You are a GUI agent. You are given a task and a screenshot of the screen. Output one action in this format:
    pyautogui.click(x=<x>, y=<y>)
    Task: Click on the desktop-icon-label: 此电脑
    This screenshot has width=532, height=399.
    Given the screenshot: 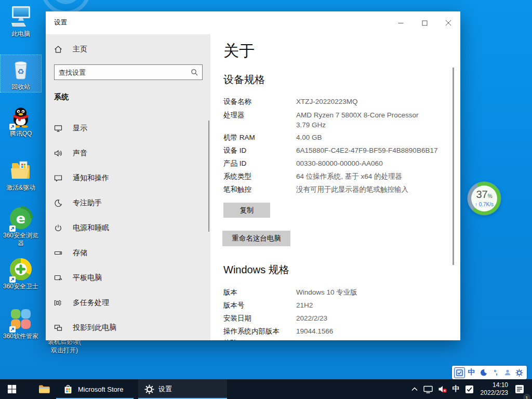 What is the action you would take?
    pyautogui.click(x=21, y=34)
    